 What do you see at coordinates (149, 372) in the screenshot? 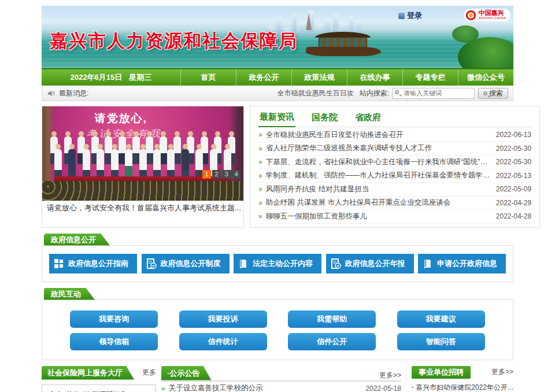
I see `social-insurance-more-link: 更多` at bounding box center [149, 372].